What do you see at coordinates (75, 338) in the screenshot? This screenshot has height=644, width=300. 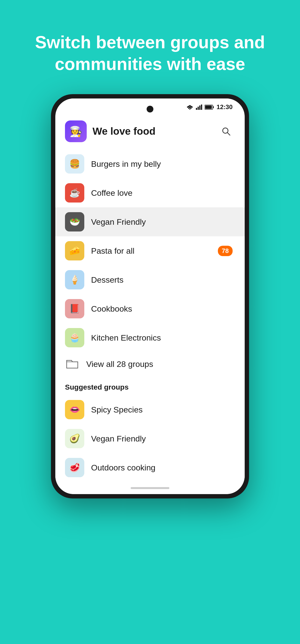 I see `group-avatar: 🧁` at bounding box center [75, 338].